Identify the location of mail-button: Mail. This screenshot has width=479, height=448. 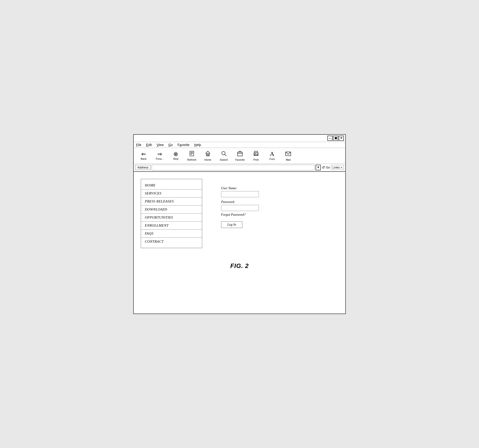
(288, 156).